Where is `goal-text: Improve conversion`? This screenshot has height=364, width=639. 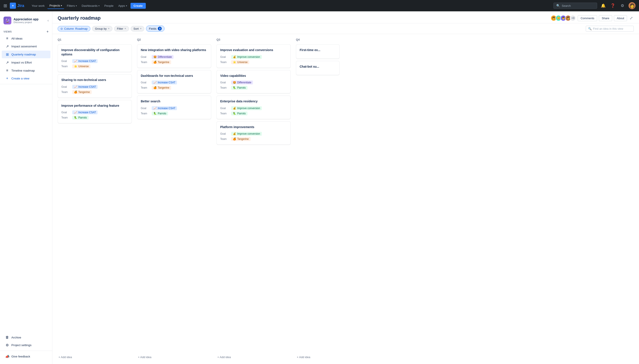 goal-text: Improve conversion is located at coordinates (249, 134).